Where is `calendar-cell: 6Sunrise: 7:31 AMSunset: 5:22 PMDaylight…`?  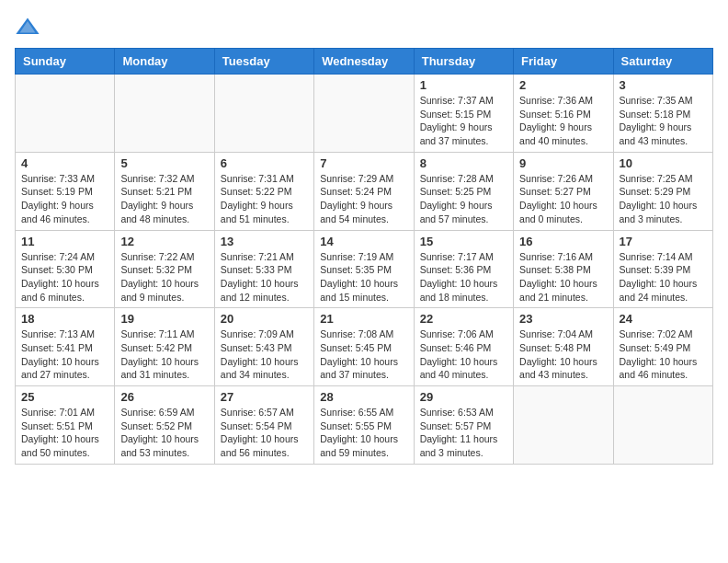
calendar-cell: 6Sunrise: 7:31 AMSunset: 5:22 PMDaylight… is located at coordinates (264, 191).